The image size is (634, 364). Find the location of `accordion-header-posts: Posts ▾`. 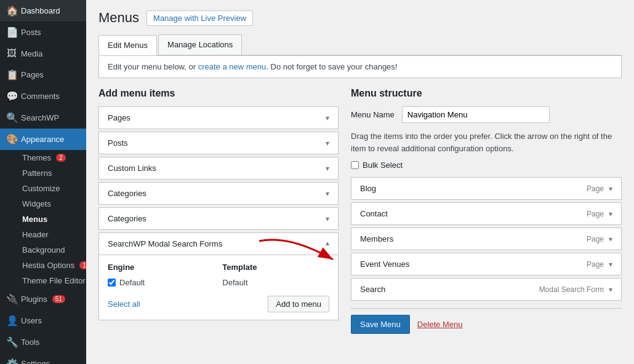

accordion-header-posts: Posts ▾ is located at coordinates (219, 143).